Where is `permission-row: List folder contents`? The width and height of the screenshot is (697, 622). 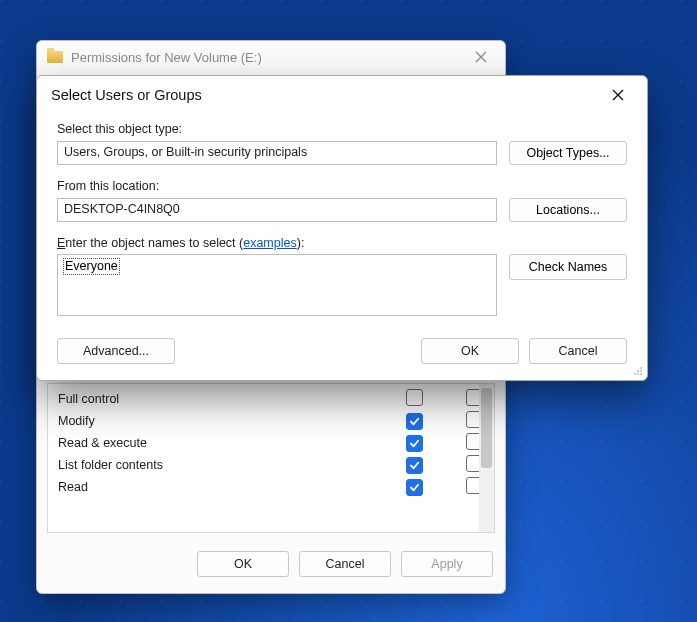
permission-row: List folder contents is located at coordinates (271, 465).